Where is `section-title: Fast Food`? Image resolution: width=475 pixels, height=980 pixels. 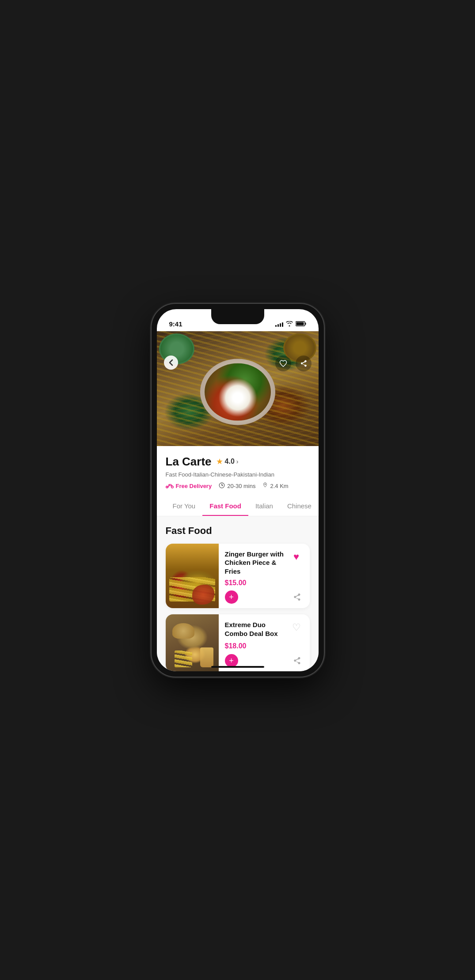 section-title: Fast Food is located at coordinates (238, 531).